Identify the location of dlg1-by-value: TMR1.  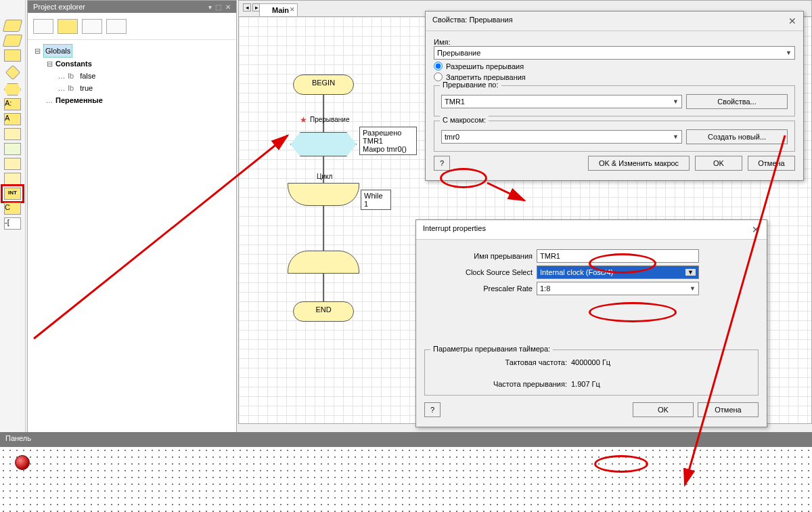
(455, 102).